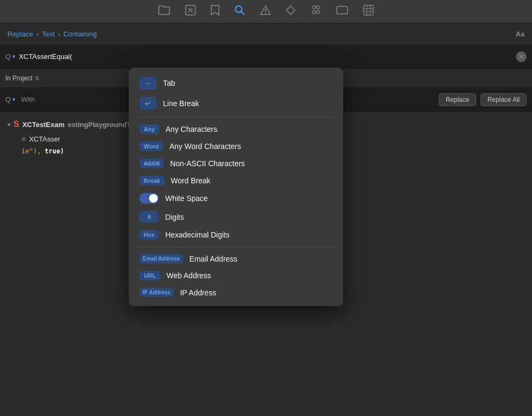 The height and width of the screenshot is (416, 532). I want to click on menu-item-whitespace: White Space, so click(236, 198).